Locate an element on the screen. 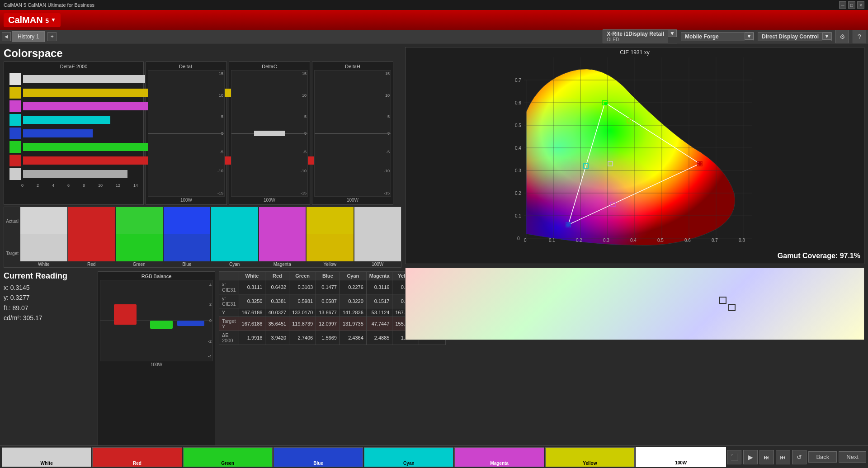  deltae-x-axis: 0 2 4 6 8 10 12 14 is located at coordinates (74, 185).